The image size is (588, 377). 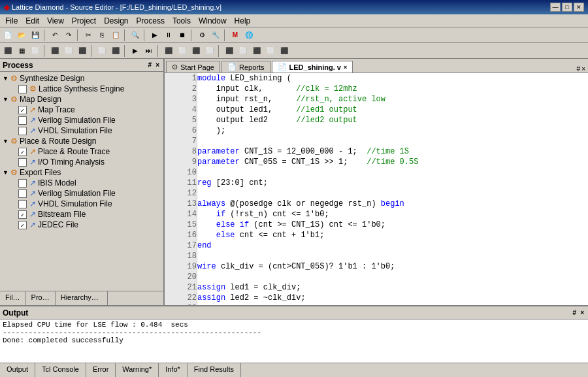 I want to click on tb2-5: ⬜, so click(x=69, y=51).